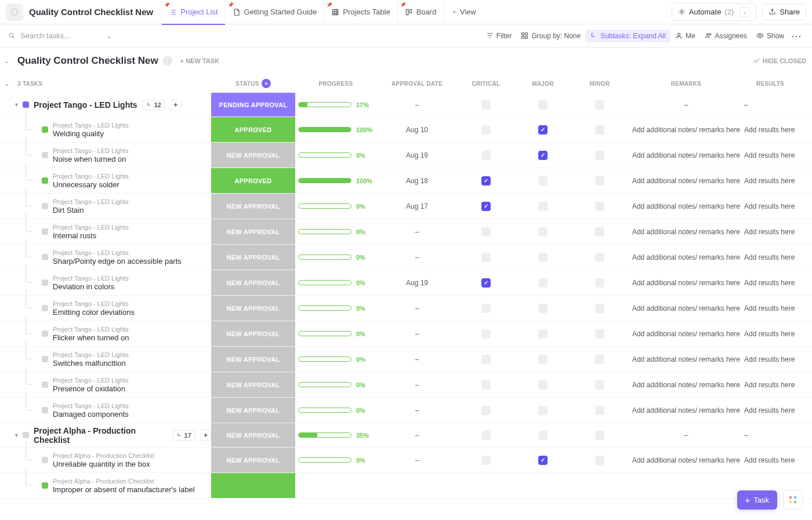 This screenshot has width=812, height=520. Describe the element at coordinates (726, 36) in the screenshot. I see `assignees-button: Assignees` at that location.